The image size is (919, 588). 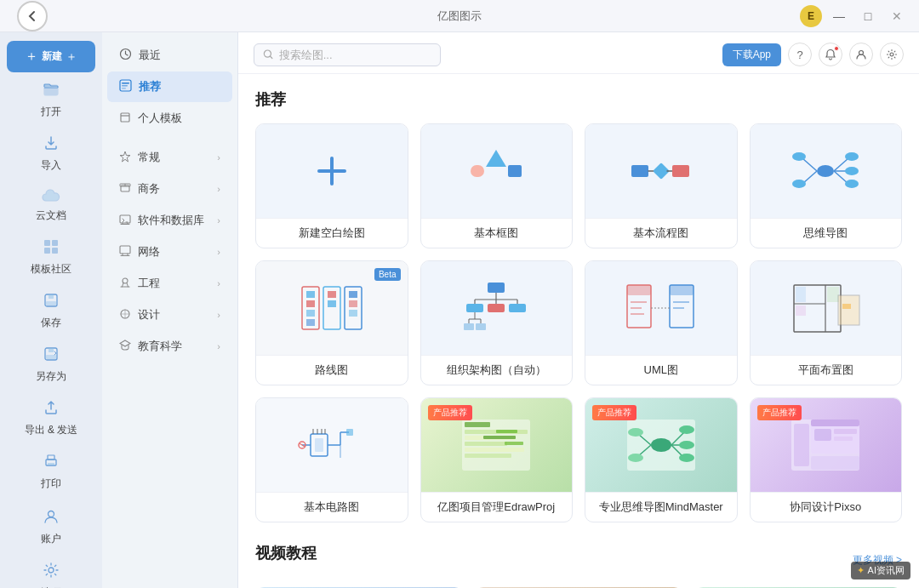 What do you see at coordinates (52, 56) in the screenshot?
I see `new-label: 新建` at bounding box center [52, 56].